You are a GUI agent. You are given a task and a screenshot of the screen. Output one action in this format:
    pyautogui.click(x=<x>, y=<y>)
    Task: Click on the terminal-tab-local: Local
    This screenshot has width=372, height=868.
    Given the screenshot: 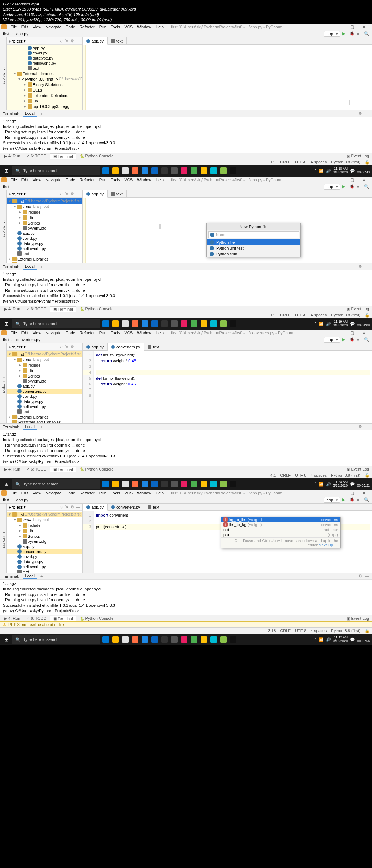 What is the action you would take?
    pyautogui.click(x=30, y=114)
    